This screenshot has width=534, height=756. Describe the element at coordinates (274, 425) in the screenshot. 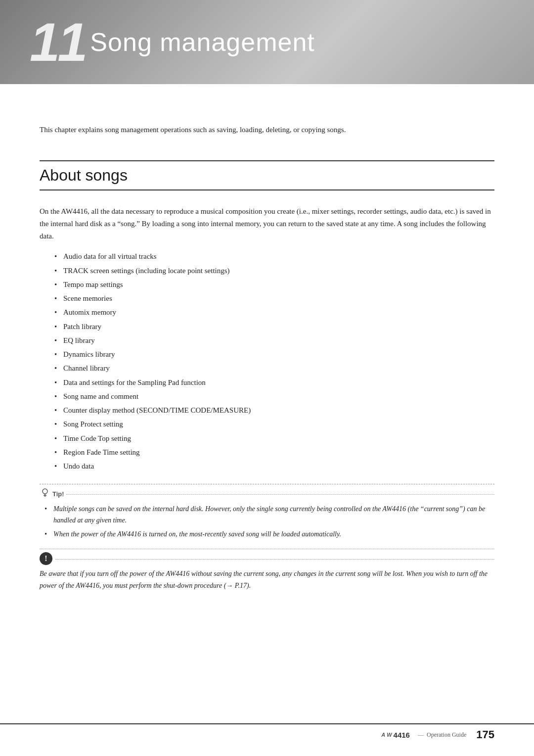

I see `list-item: Song Protect setting` at that location.